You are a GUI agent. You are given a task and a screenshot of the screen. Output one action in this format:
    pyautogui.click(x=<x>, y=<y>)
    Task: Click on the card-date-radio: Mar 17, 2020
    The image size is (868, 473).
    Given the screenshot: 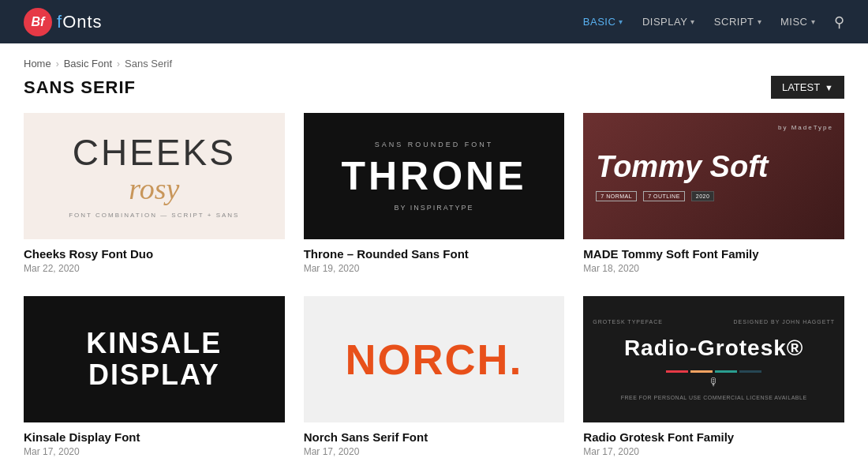 What is the action you would take?
    pyautogui.click(x=713, y=452)
    